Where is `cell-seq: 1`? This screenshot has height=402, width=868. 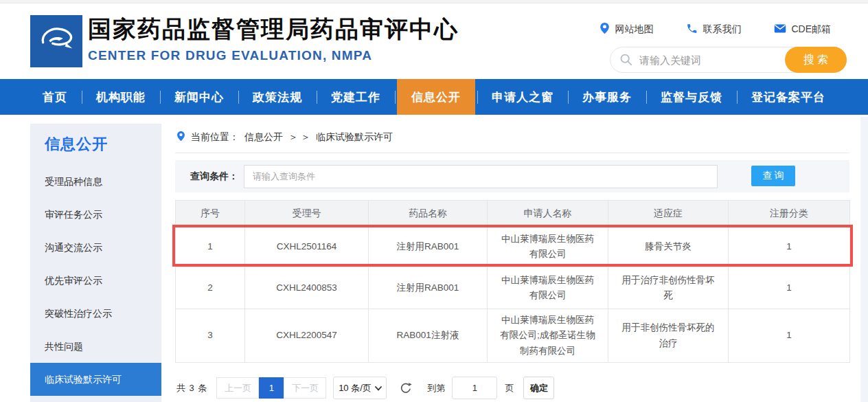 cell-seq: 1 is located at coordinates (210, 247).